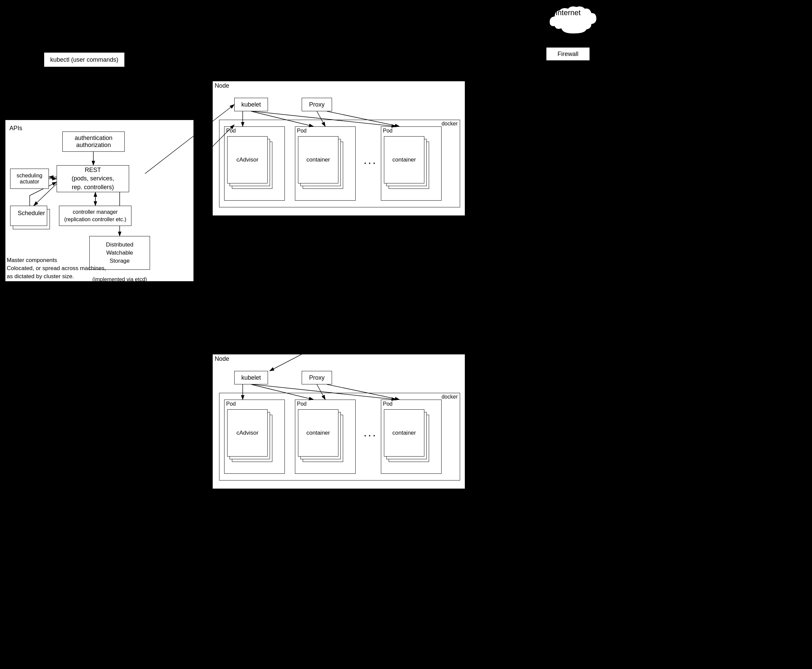 The image size is (812, 669). I want to click on sched-act-box: scheduling actuator, so click(29, 179).